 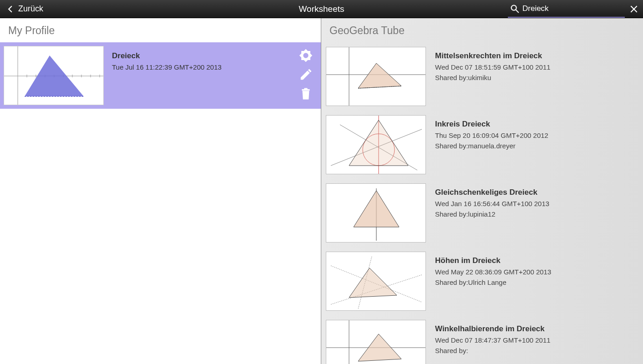 What do you see at coordinates (493, 340) in the screenshot?
I see `tube-date: Wed Dec 07 18:47:37 GMT+100 2011` at bounding box center [493, 340].